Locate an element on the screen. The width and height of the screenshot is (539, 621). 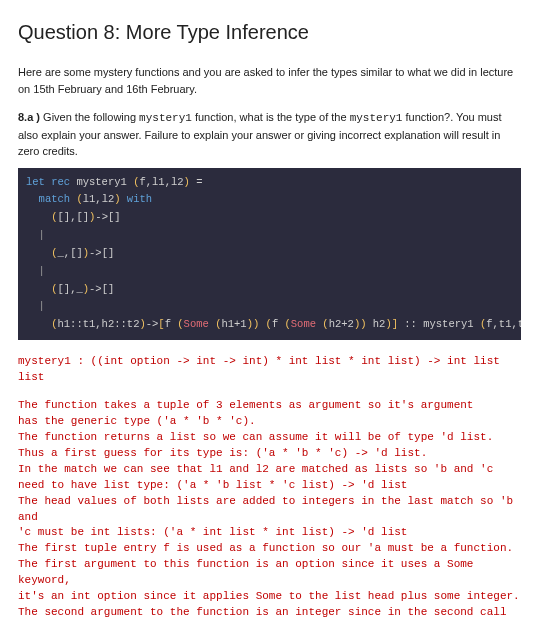
prompt-fn1: mystery1 is located at coordinates (166, 118).